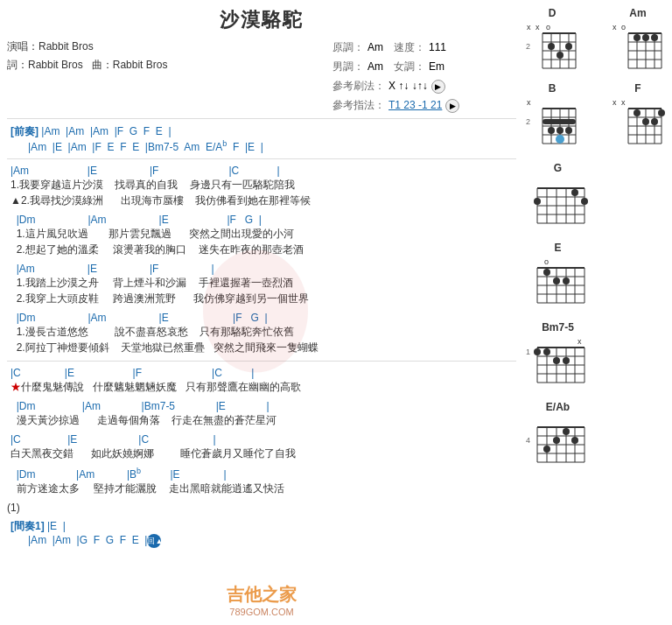 This screenshot has height=625, width=672. I want to click on tempo-val: 111, so click(438, 48).